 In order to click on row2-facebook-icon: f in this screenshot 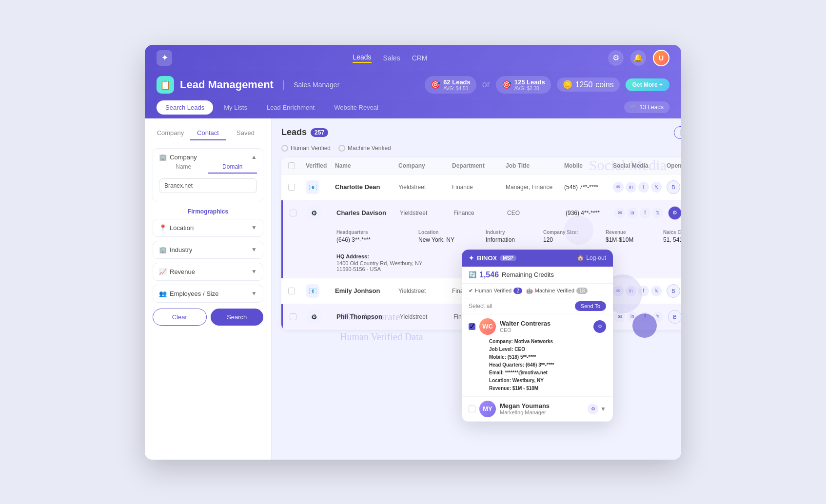, I will do `click(645, 213)`.